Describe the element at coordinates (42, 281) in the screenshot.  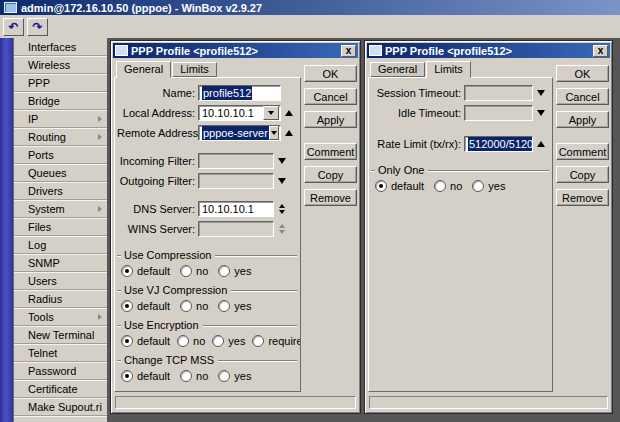
I see `sidebar-item-label: Users` at that location.